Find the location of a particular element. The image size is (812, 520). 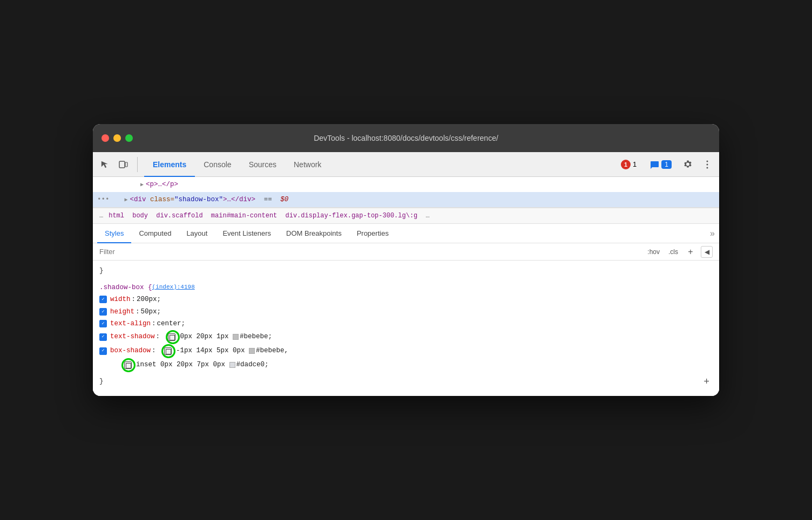

add-rule-button: + is located at coordinates (706, 382).